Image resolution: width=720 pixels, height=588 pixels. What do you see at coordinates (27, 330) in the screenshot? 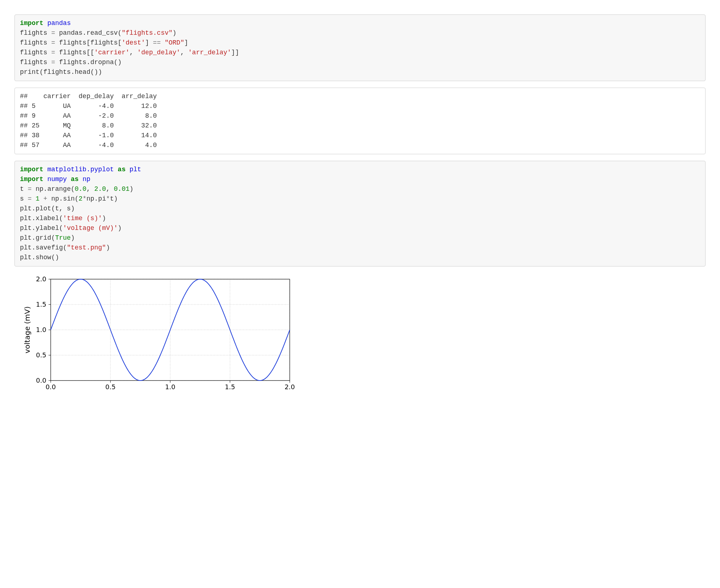
I see `svg-text: voltage (mV)` at bounding box center [27, 330].